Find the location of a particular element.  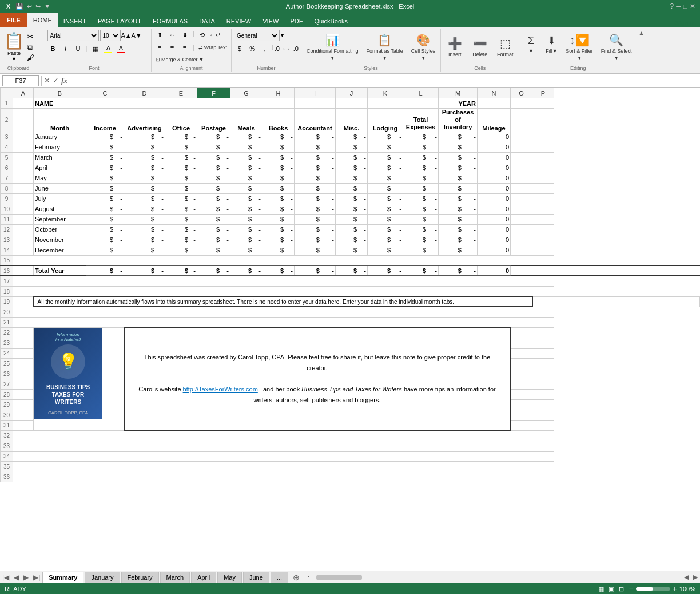

month-jan: January is located at coordinates (60, 137).